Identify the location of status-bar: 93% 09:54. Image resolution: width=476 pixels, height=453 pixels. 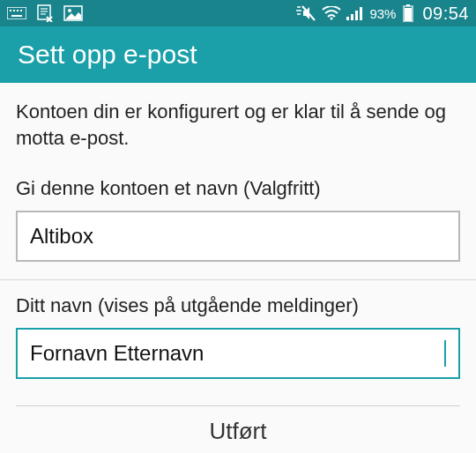
(238, 13).